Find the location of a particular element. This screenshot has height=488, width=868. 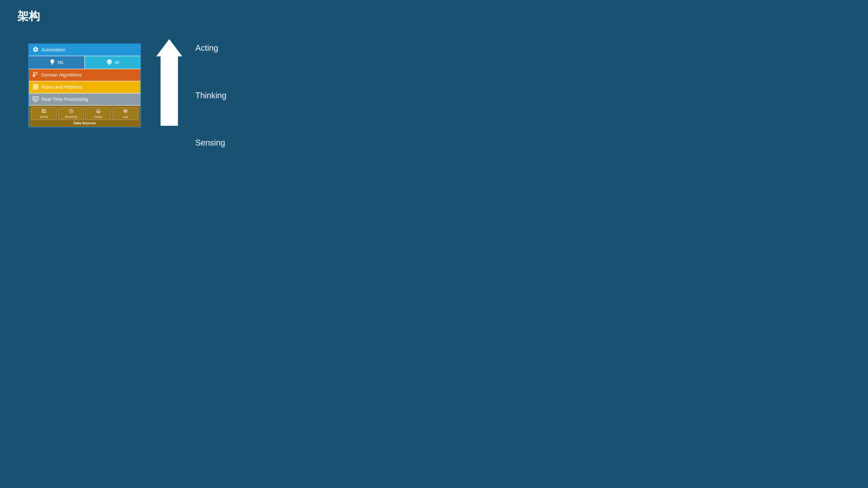

rules-icon is located at coordinates (36, 87).